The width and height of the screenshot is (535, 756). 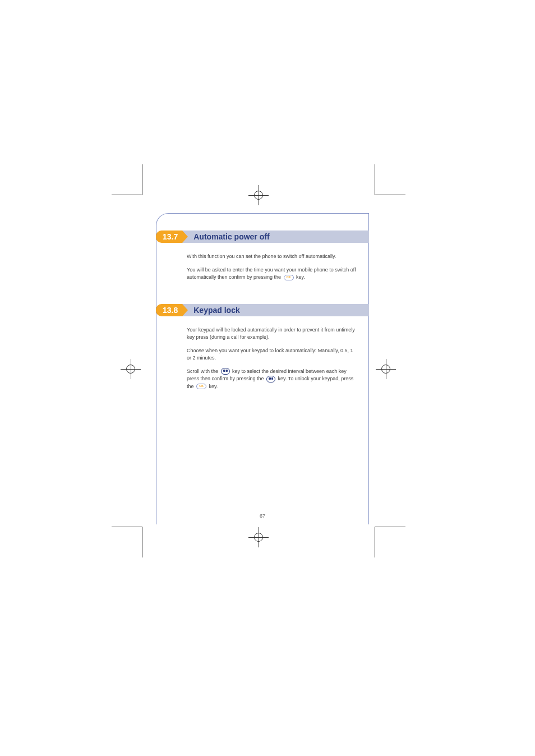 What do you see at coordinates (276, 237) in the screenshot?
I see `section-title: Automatic power off` at bounding box center [276, 237].